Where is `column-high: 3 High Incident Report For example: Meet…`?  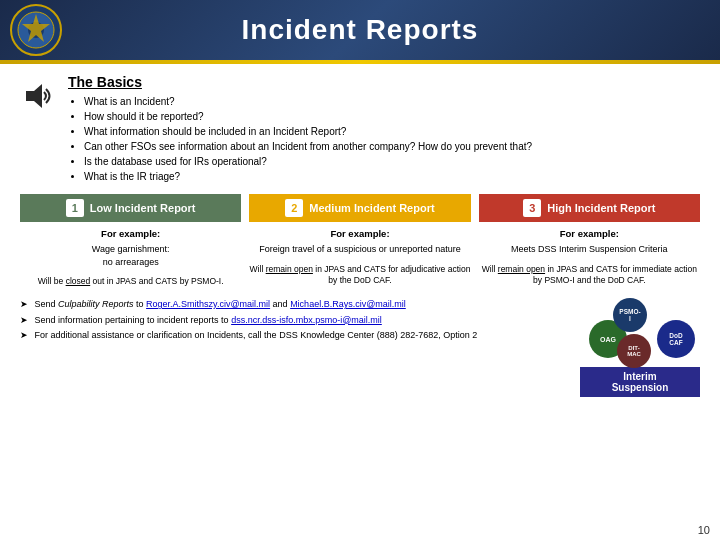
column-high: 3 High Incident Report For example: Meet… is located at coordinates (590, 241).